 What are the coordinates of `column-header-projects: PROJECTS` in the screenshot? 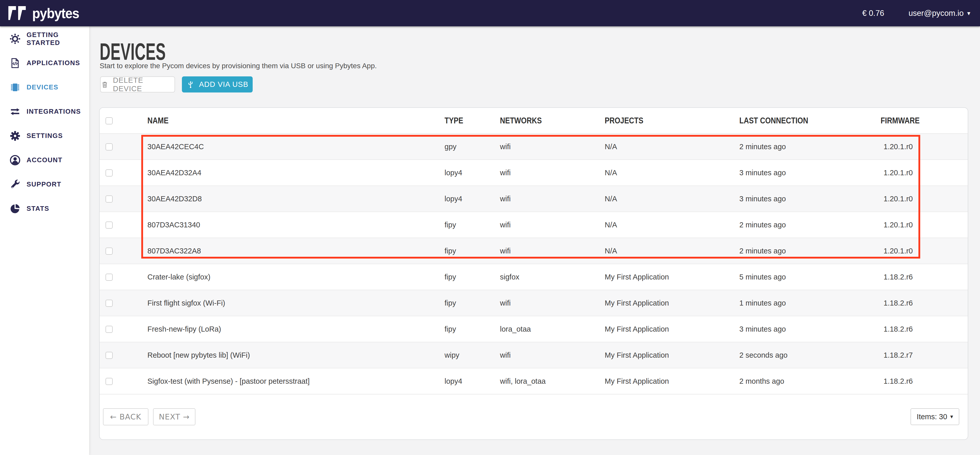 It's located at (624, 121).